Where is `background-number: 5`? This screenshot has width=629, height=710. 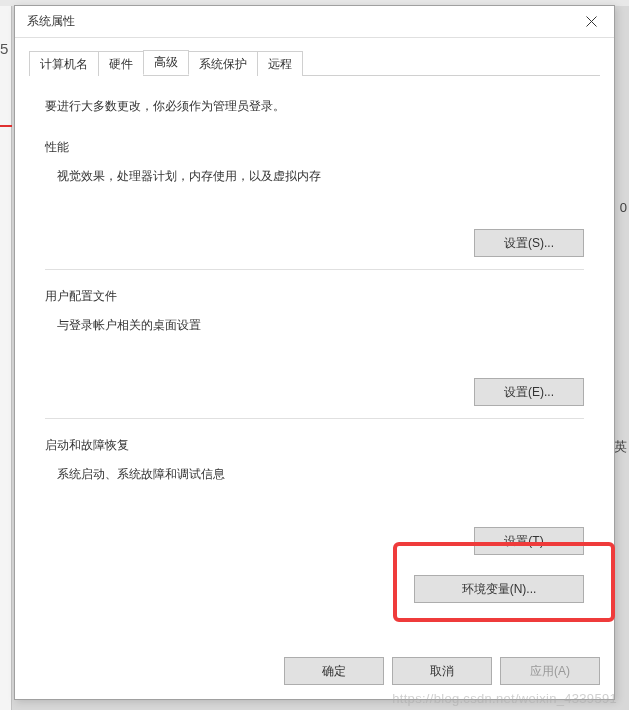 background-number: 5 is located at coordinates (4, 48).